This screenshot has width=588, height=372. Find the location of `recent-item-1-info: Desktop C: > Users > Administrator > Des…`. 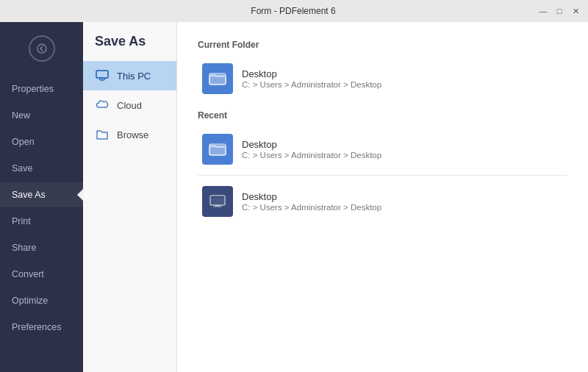

recent-item-1-info: Desktop C: > Users > Administrator > Des… is located at coordinates (312, 201).